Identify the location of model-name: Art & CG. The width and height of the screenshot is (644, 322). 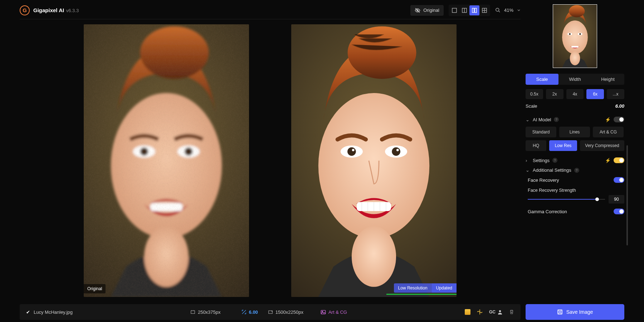
(338, 312).